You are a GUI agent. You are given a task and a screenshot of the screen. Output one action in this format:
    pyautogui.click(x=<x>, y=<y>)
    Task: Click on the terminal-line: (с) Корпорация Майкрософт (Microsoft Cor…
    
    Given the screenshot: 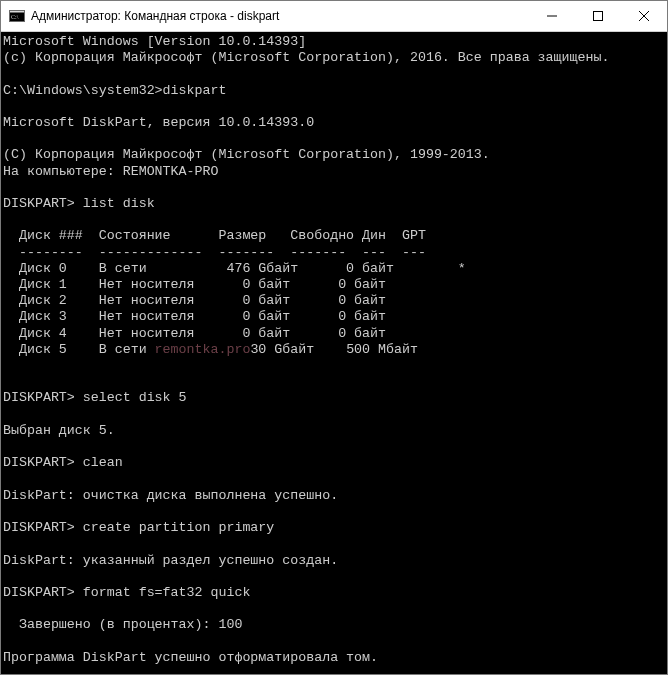 What is the action you would take?
    pyautogui.click(x=335, y=58)
    